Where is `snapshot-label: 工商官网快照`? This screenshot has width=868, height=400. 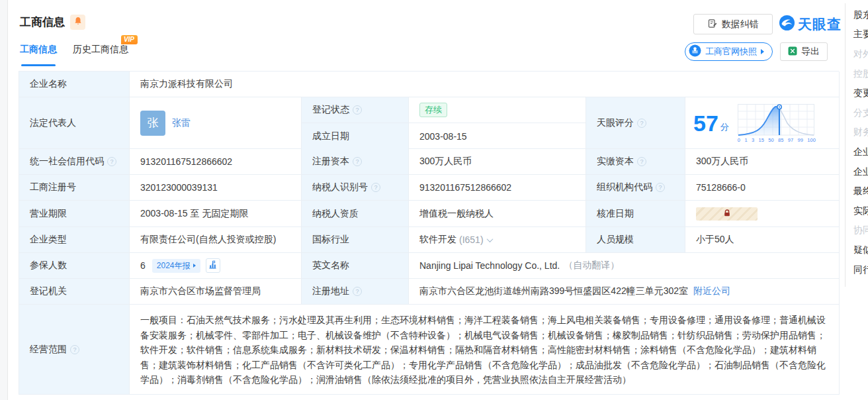 snapshot-label: 工商官网快照 is located at coordinates (731, 52).